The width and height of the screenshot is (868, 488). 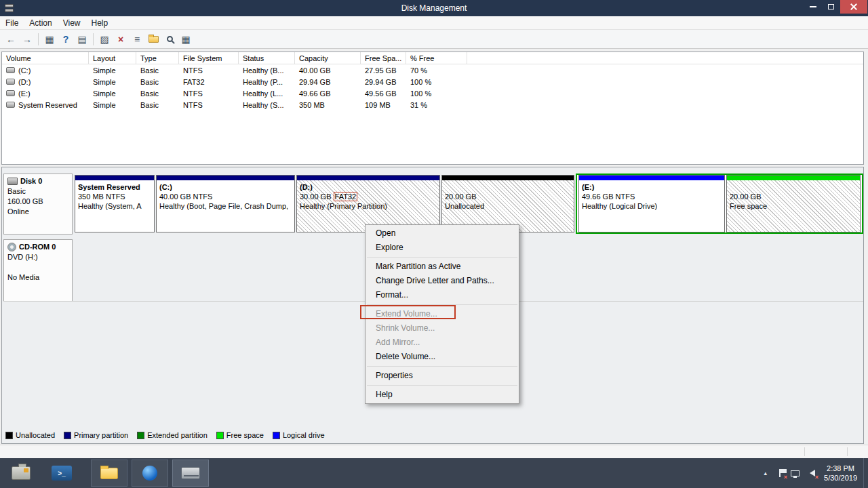 What do you see at coordinates (62, 473) in the screenshot?
I see `powershell-icon: >_` at bounding box center [62, 473].